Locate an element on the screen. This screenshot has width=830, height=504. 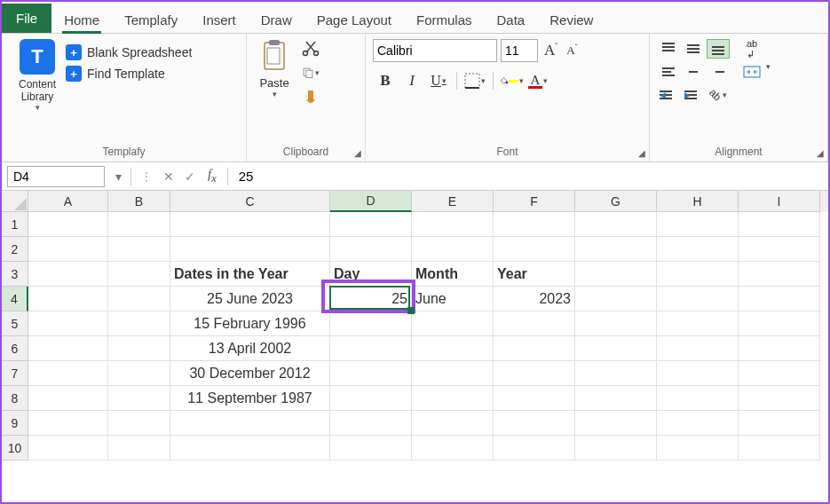
fill-color-button: ▾ is located at coordinates (511, 81).